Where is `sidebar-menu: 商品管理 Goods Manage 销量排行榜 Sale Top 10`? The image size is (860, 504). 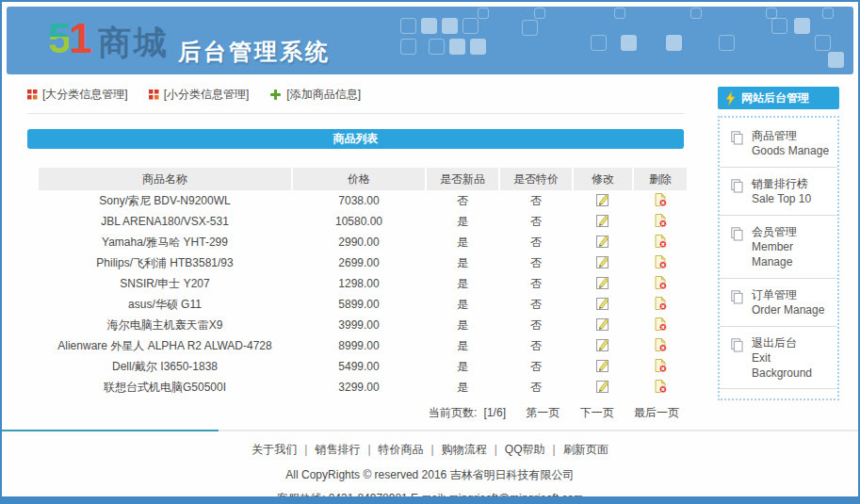 sidebar-menu: 商品管理 Goods Manage 销量排行榜 Sale Top 10 is located at coordinates (778, 258).